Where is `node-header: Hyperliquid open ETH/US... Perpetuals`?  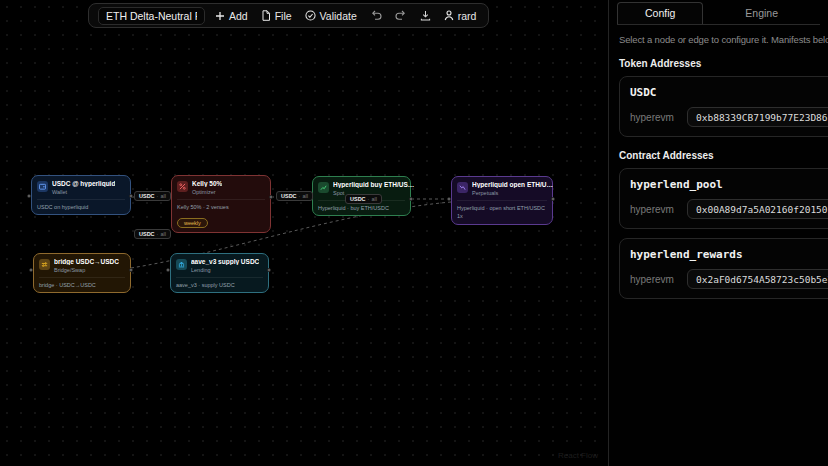 node-header: Hyperliquid open ETH/US... Perpetuals is located at coordinates (502, 188).